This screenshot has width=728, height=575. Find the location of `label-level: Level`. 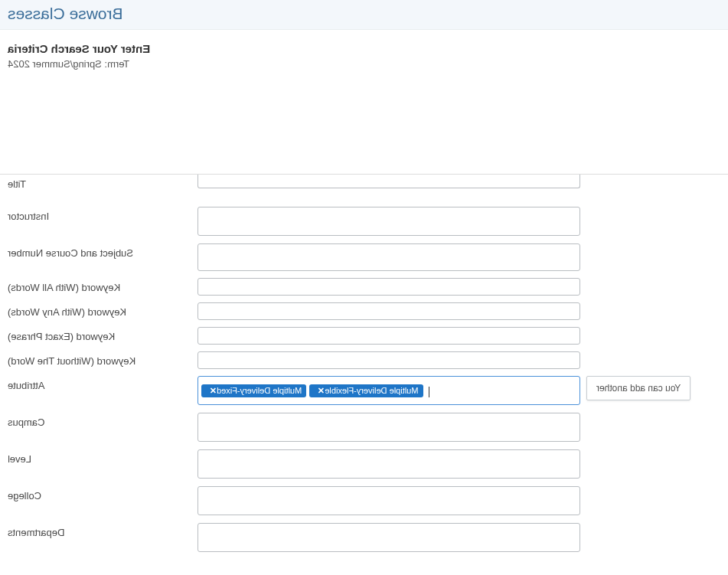

label-level: Level is located at coordinates (99, 457).